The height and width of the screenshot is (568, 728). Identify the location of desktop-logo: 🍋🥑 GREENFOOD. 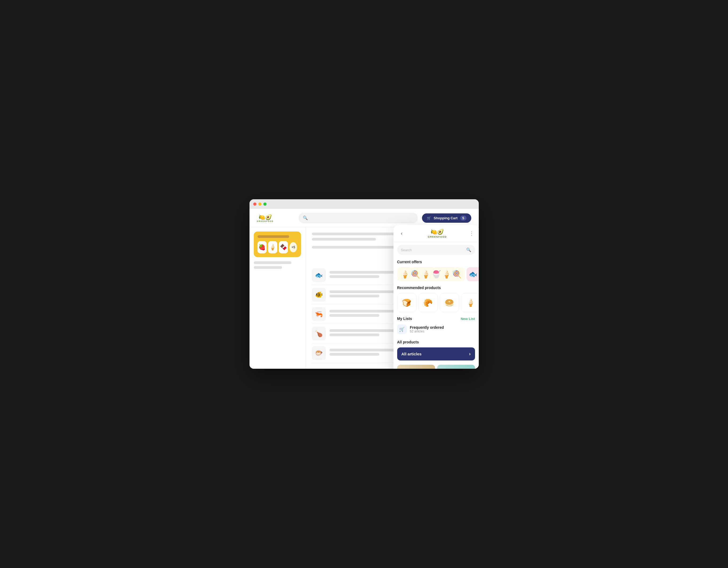
(276, 218).